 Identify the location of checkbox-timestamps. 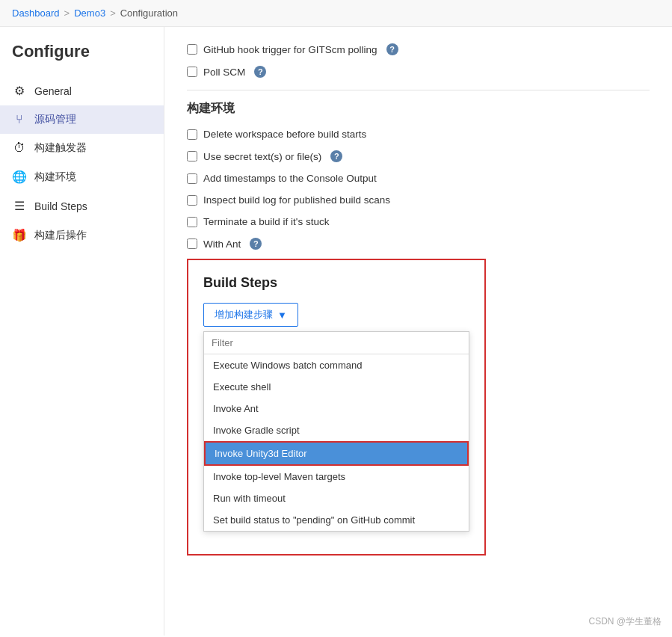
(192, 179).